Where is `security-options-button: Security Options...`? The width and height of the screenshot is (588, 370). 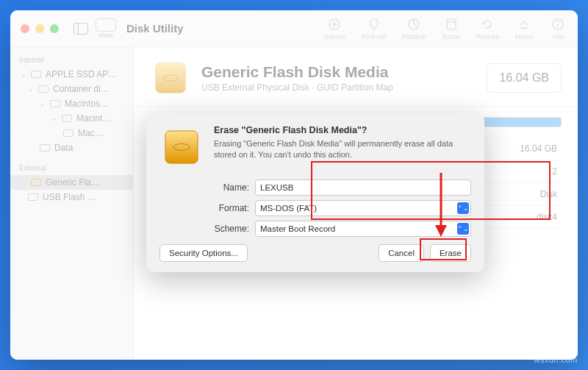
security-options-button: Security Options... is located at coordinates (204, 253).